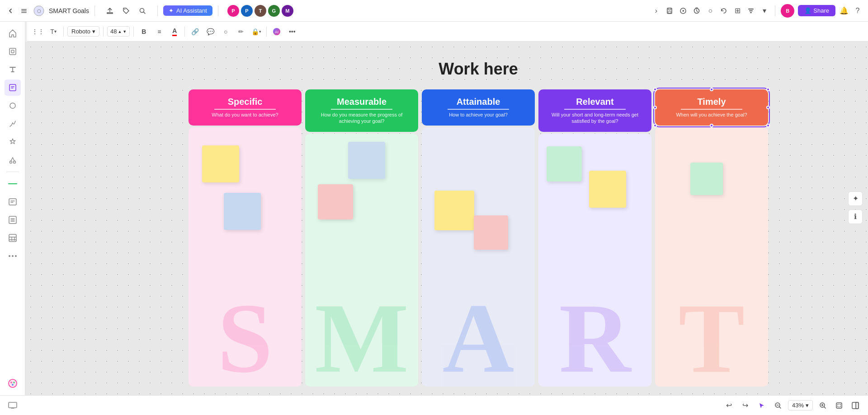 This screenshot has width=868, height=415. What do you see at coordinates (712, 107) in the screenshot?
I see `column-header-timely: Timely When will you achieve the goal?` at bounding box center [712, 107].